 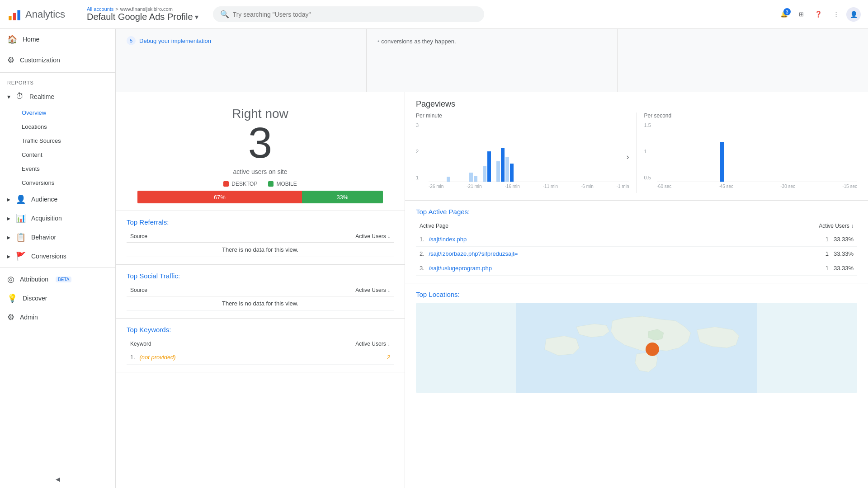 What do you see at coordinates (529, 151) in the screenshot?
I see `minute-bars` at bounding box center [529, 151].